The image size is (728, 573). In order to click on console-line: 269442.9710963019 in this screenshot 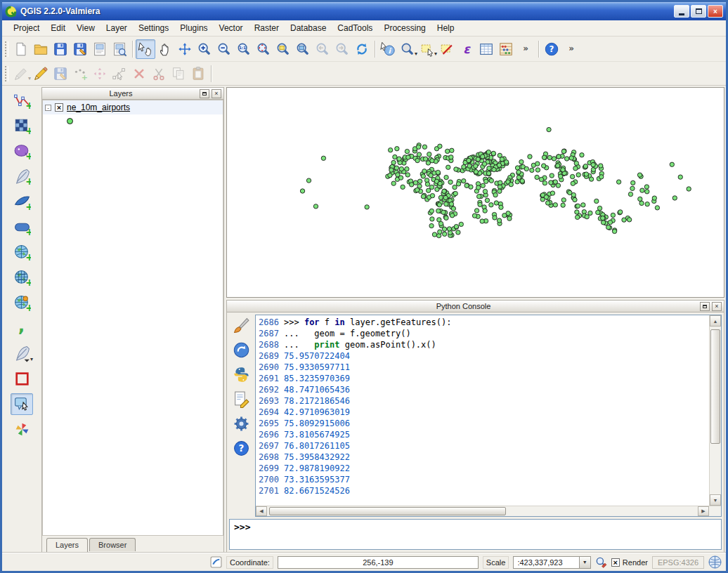, I will do `click(483, 412)`.